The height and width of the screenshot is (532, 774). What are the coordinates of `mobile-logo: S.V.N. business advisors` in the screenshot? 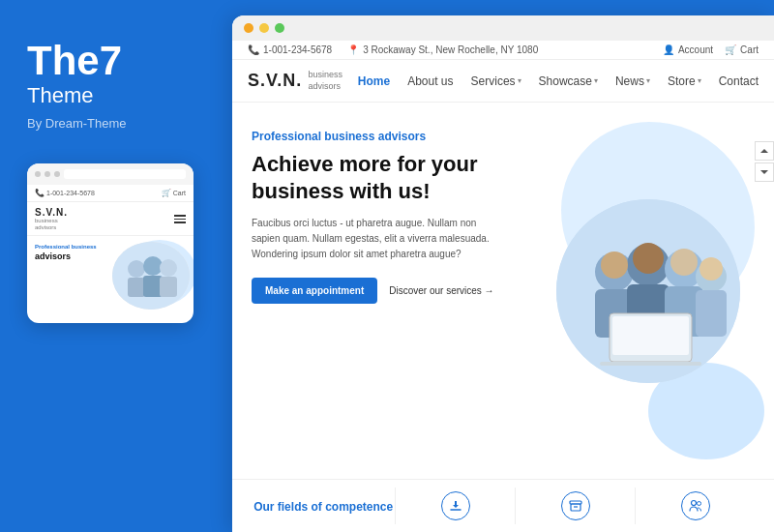 It's located at (51, 219).